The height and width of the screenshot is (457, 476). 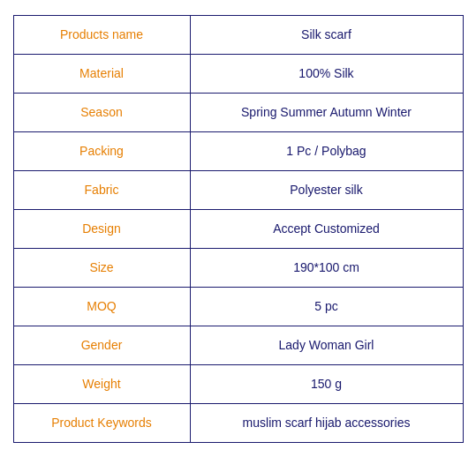 What do you see at coordinates (238, 152) in the screenshot?
I see `table-row: Packing1 Pc / Polybag` at bounding box center [238, 152].